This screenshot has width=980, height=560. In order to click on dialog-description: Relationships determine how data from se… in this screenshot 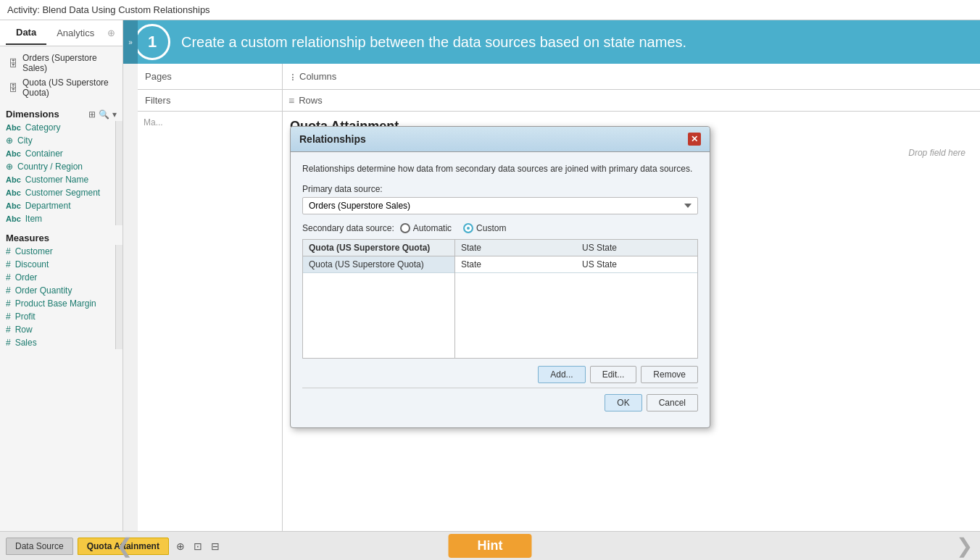, I will do `click(500, 169)`.